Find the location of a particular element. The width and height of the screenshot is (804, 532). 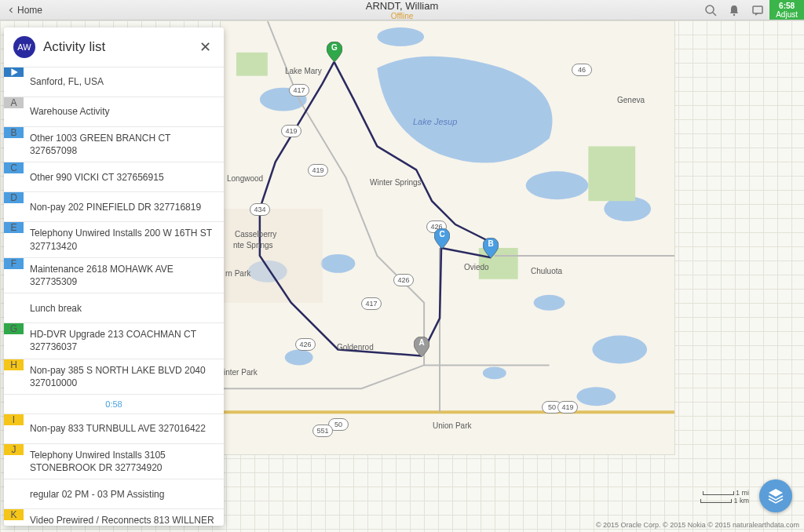

activity-item: KVideo Prewired / Reconnects 813 WILLNER… is located at coordinates (114, 517).